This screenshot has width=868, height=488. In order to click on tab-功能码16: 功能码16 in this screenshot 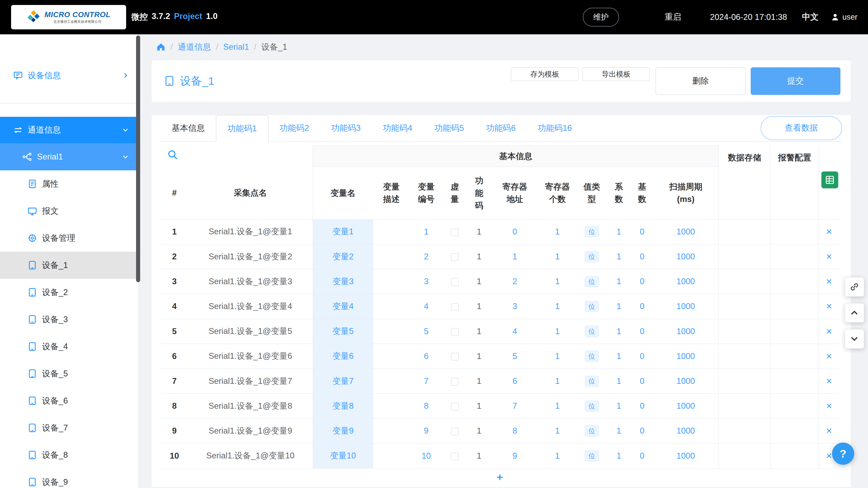, I will do `click(555, 128)`.